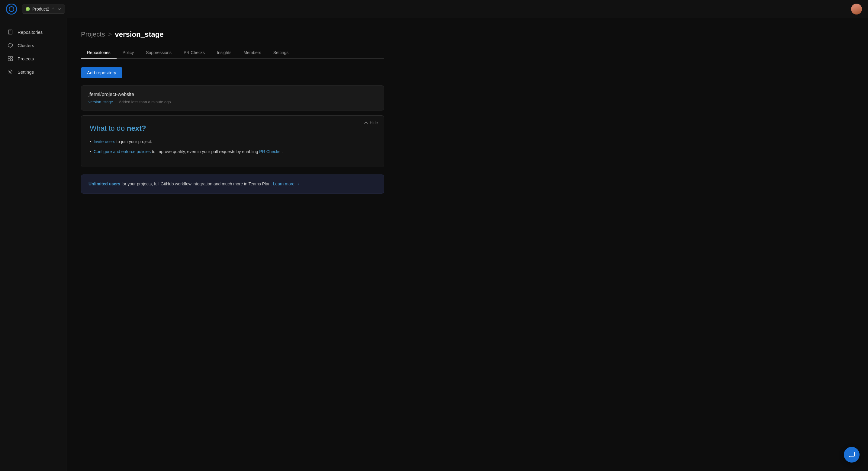 The height and width of the screenshot is (471, 868). Describe the element at coordinates (128, 53) in the screenshot. I see `tab-policy: Policy` at that location.